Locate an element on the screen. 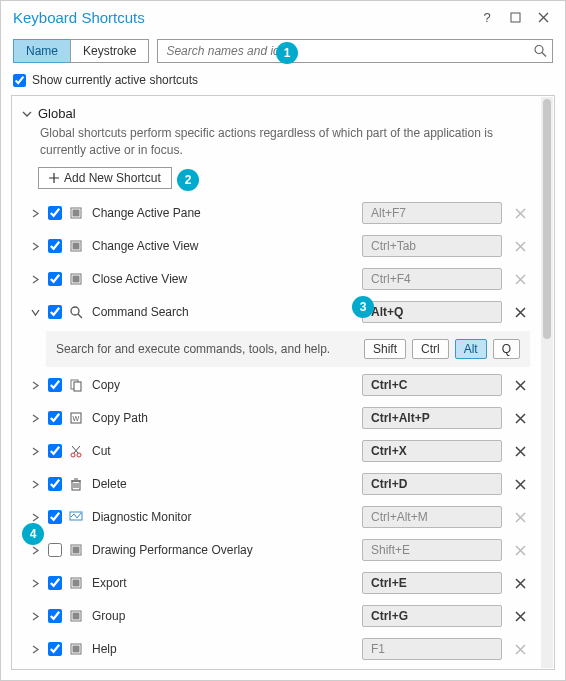 The image size is (566, 681). shortcut-row: ExportCtrl+E is located at coordinates (278, 584).